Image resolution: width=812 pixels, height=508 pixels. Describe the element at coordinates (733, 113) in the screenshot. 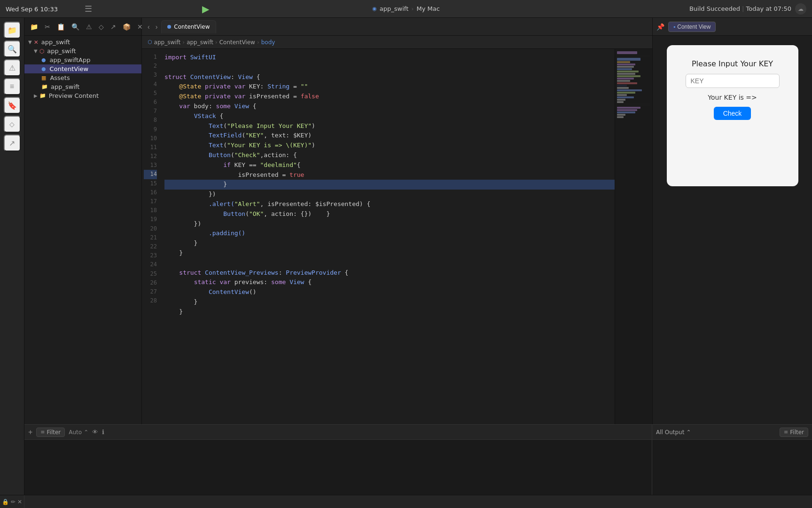

I see `preview-check-button: Check` at that location.